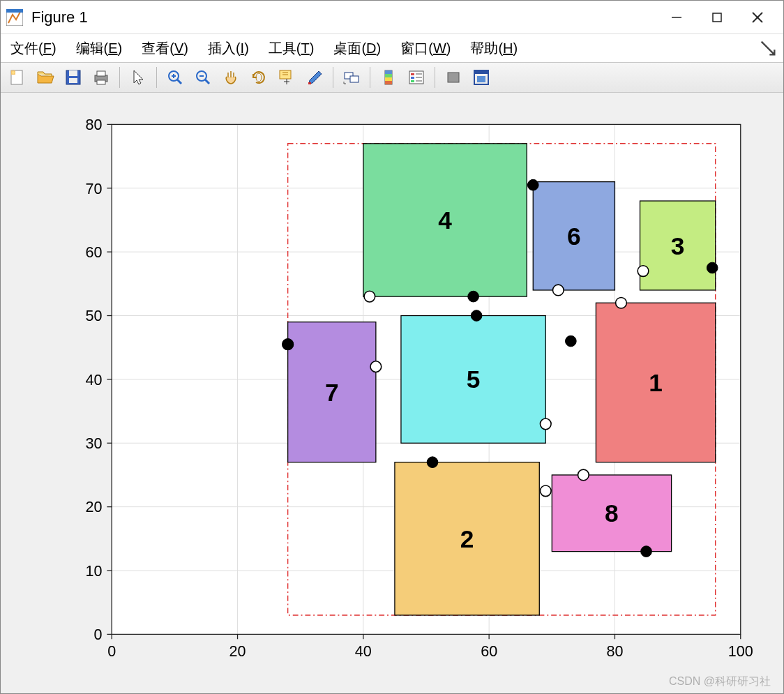 The height and width of the screenshot is (694, 784). I want to click on legend-icon, so click(416, 77).